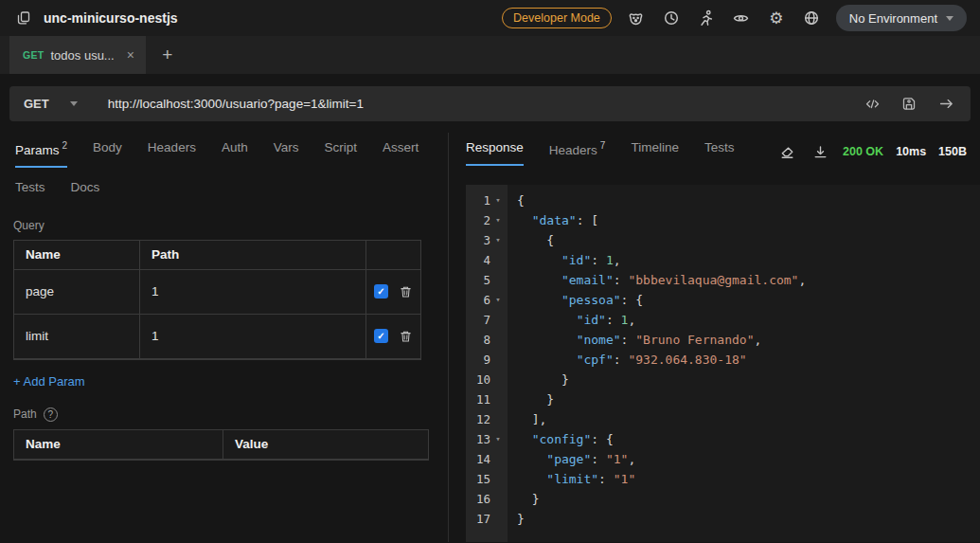 The width and height of the screenshot is (980, 543). Describe the element at coordinates (723, 339) in the screenshot. I see `code-line: 8▾ "nome": "Bruno Fernando",` at that location.